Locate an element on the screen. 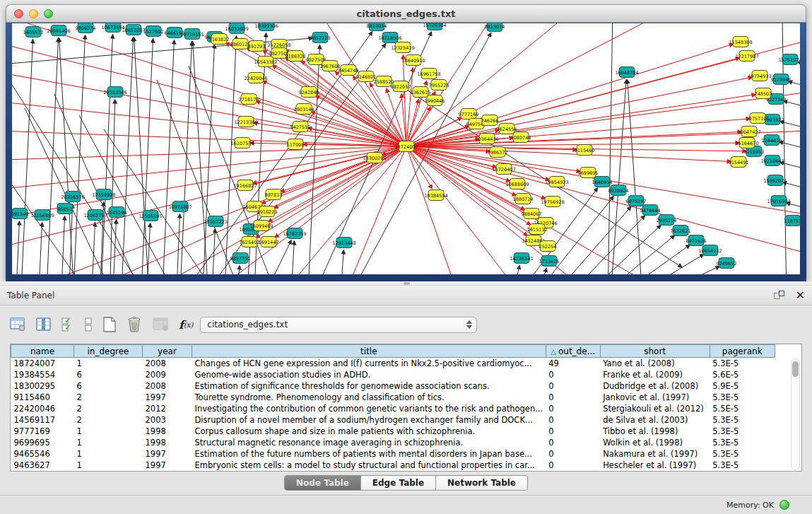  column-header-pagerank: pagerank is located at coordinates (742, 351).